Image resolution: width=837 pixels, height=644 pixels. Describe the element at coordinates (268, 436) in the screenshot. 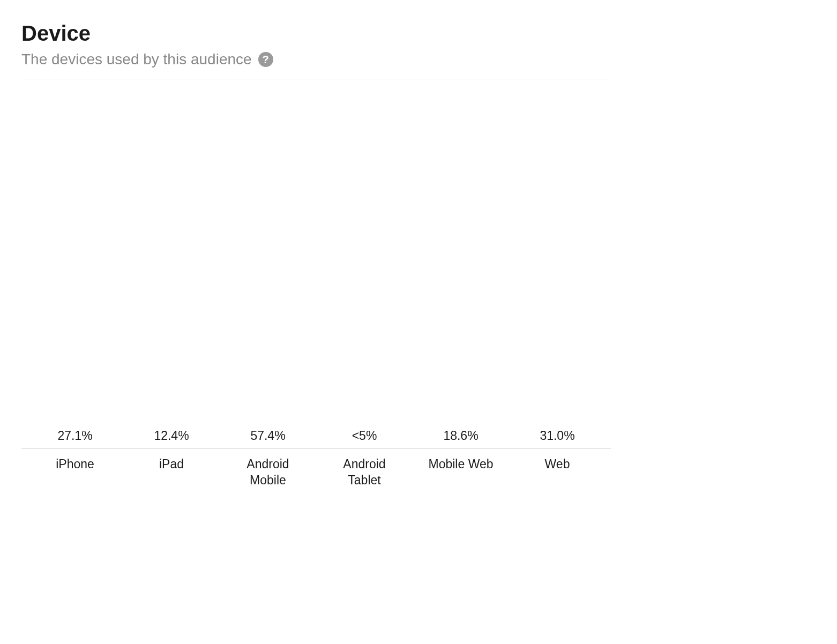

I see `bar-value-label: 57.4%` at that location.